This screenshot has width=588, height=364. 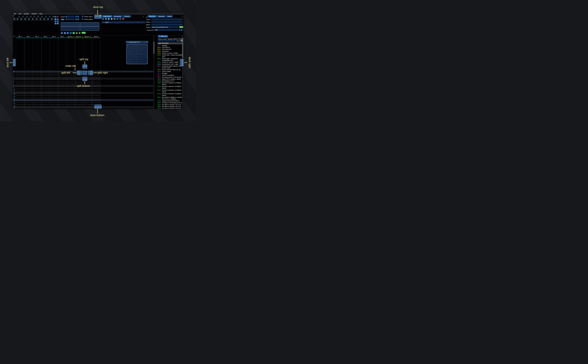 What do you see at coordinates (123, 22) in the screenshot?
I see `instrument-list-item: ○ - None -` at bounding box center [123, 22].